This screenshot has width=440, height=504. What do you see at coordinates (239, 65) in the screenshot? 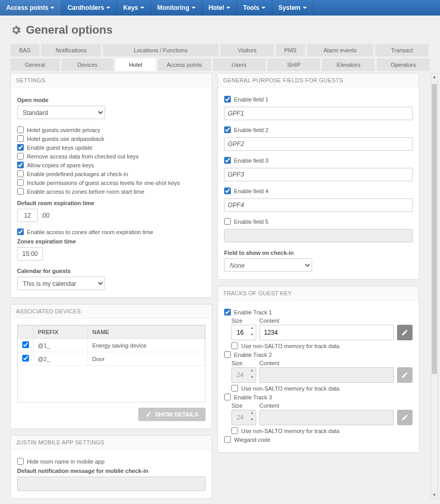
I see `tab-users: Users` at bounding box center [239, 65].